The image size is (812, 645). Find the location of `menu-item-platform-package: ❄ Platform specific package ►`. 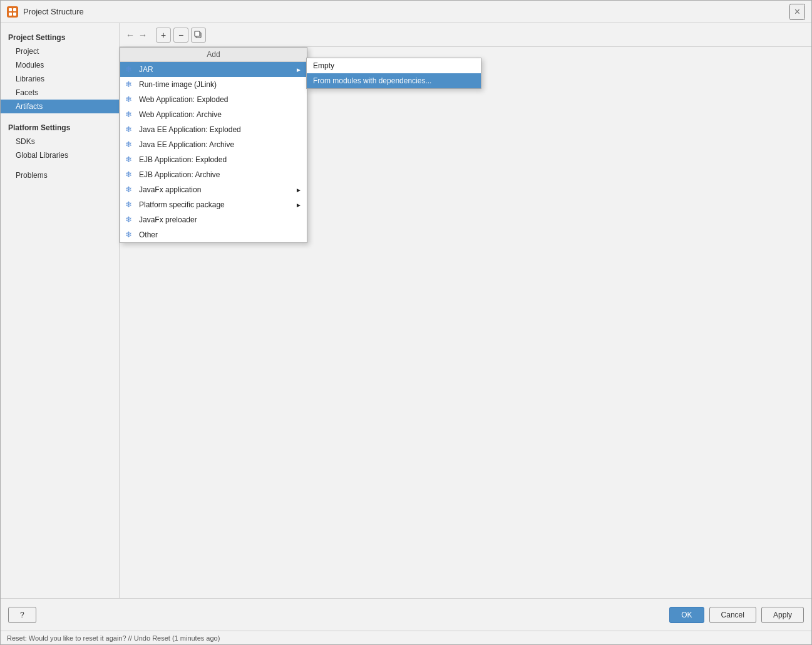

menu-item-platform-package: ❄ Platform specific package ► is located at coordinates (213, 205).